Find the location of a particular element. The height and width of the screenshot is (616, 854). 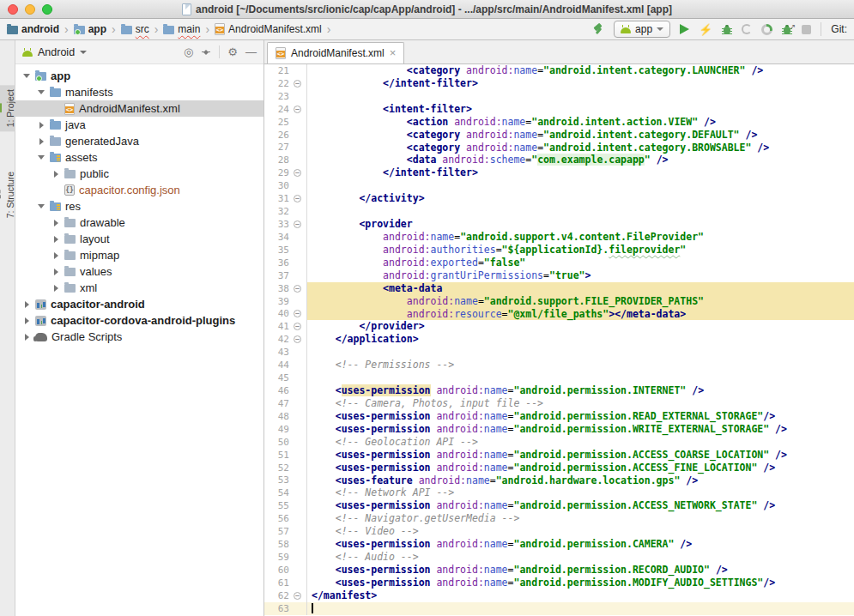

tree-item-capacitor-cordova-android-plugins: capacitor-cordova-android-plugins is located at coordinates (139, 321).